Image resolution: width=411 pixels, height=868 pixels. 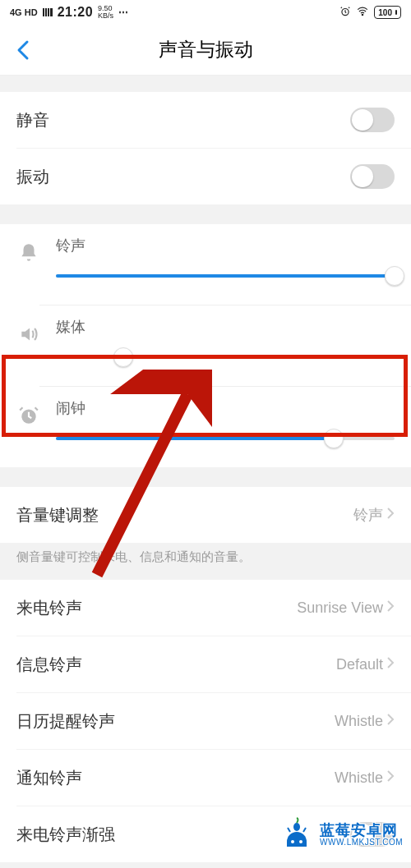 I want to click on signal-bars-icon, so click(x=48, y=12).